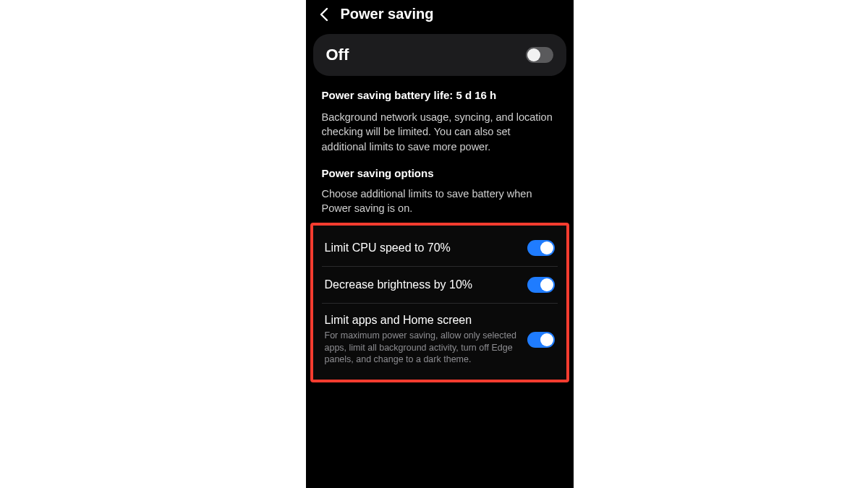 This screenshot has height=488, width=868. Describe the element at coordinates (324, 14) in the screenshot. I see `back-icon` at that location.